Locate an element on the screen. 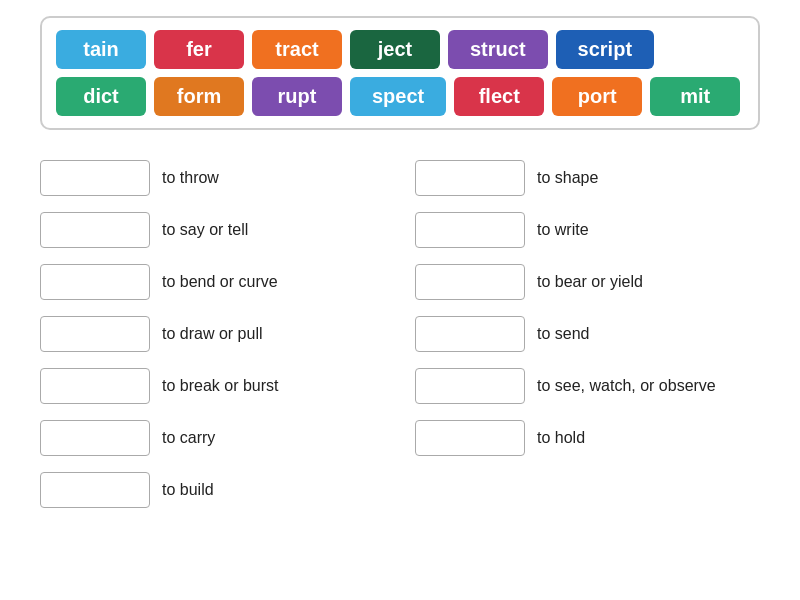 This screenshot has width=800, height=600. match-row-right-5: to hold is located at coordinates (588, 438).